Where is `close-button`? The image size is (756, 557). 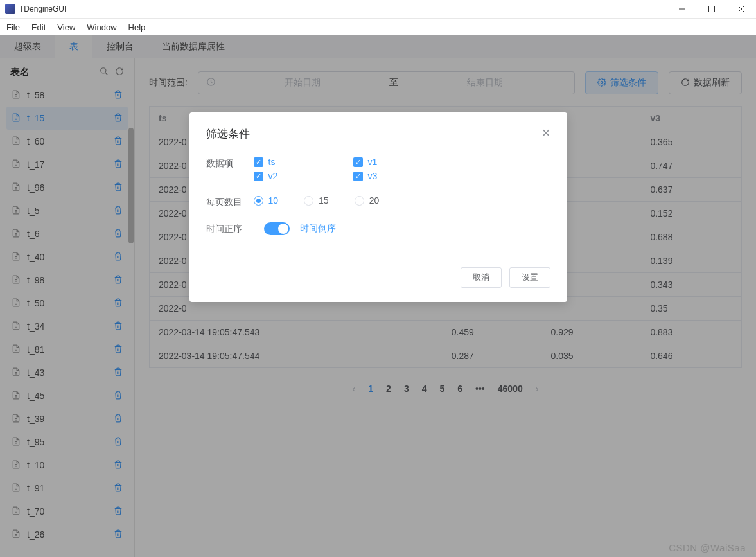
close-button is located at coordinates (741, 9).